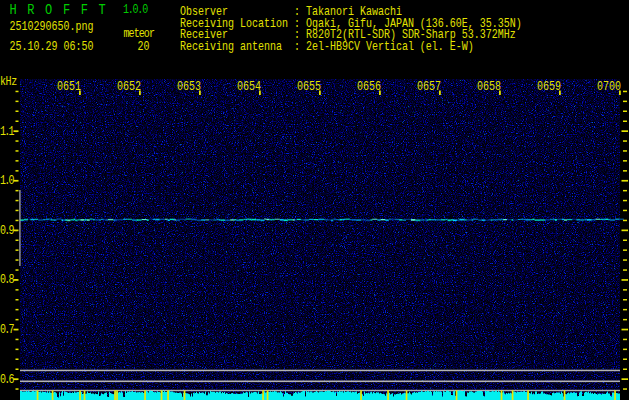  Describe the element at coordinates (429, 86) in the screenshot. I see `svg-text: 0657` at that location.